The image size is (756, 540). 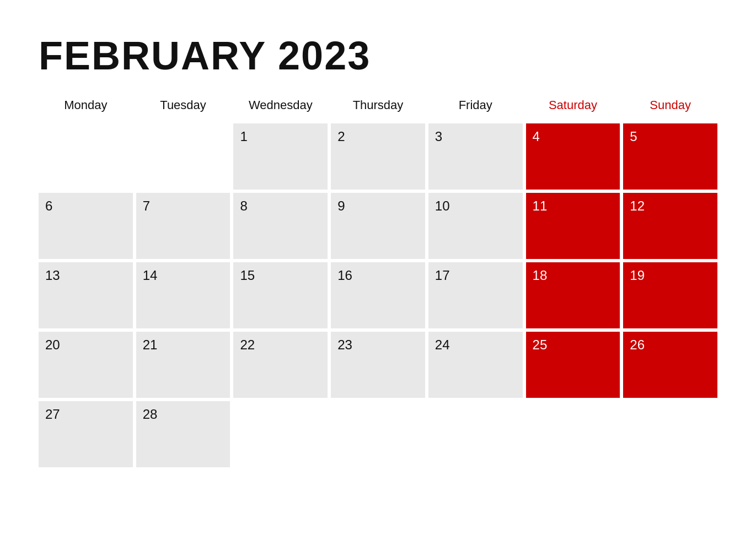 I want to click on day-cell-25: 25, so click(x=573, y=365).